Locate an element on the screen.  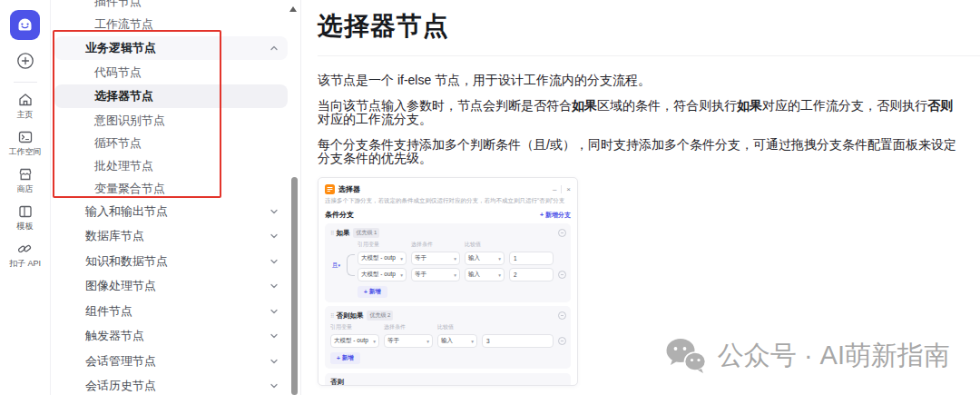
nav-item-label: 图像处理节点 is located at coordinates (121, 286).